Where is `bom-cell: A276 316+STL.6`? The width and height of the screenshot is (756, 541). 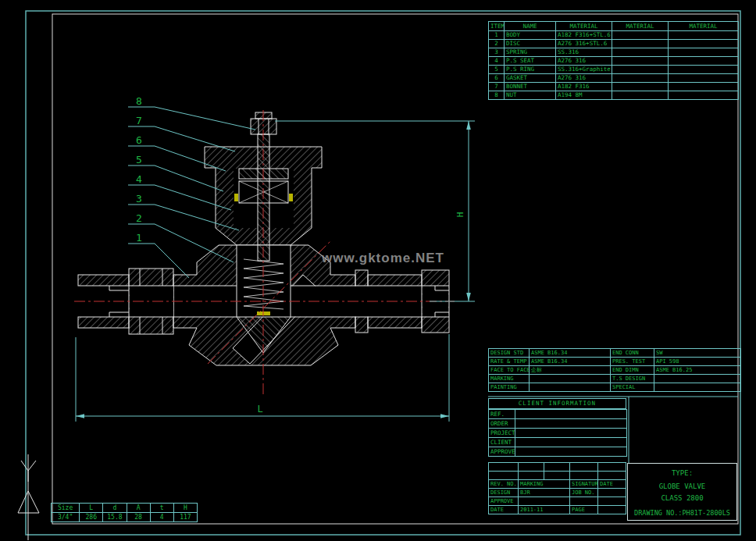
bom-cell: A276 316+STL.6 is located at coordinates (584, 44).